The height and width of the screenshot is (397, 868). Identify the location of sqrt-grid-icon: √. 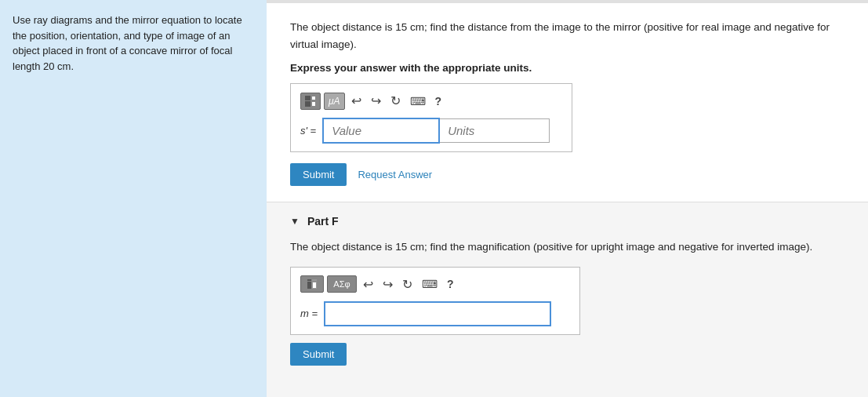
(312, 284).